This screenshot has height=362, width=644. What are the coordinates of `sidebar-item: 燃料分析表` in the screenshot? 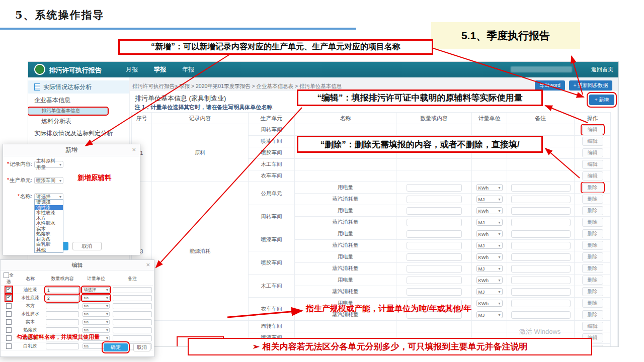 It's located at (78, 121).